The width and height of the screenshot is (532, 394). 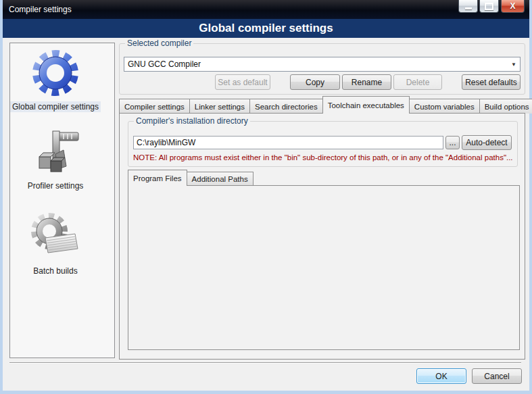 What do you see at coordinates (489, 7) in the screenshot?
I see `maximize-button` at bounding box center [489, 7].